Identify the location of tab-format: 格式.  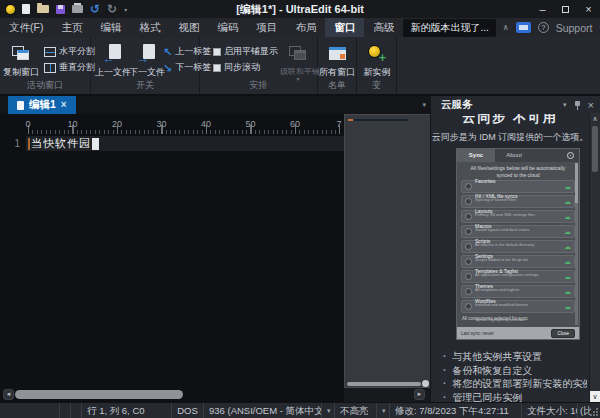
(150, 28).